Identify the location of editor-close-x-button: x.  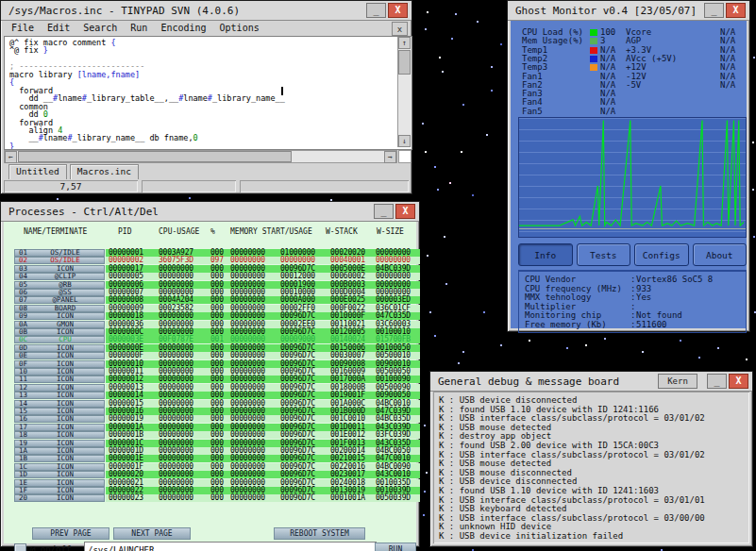
(400, 28).